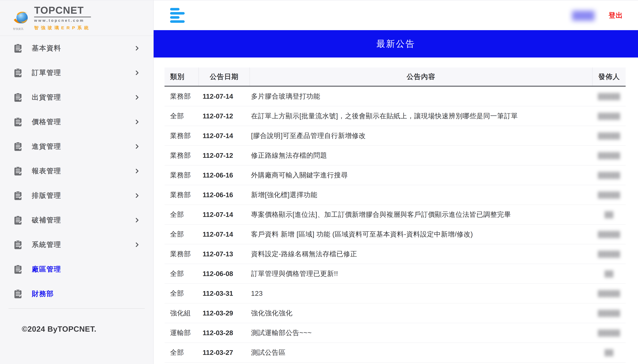 The height and width of the screenshot is (364, 638). Describe the element at coordinates (396, 44) in the screenshot. I see `announcement-banner: 最新公告` at that location.